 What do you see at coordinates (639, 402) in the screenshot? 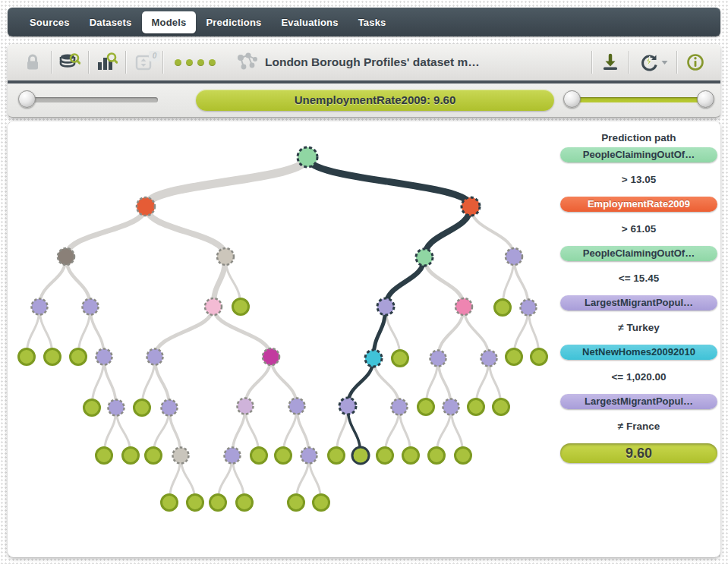
I see `prediction-path-field-pill: LargestMigrantPopul…` at bounding box center [639, 402].